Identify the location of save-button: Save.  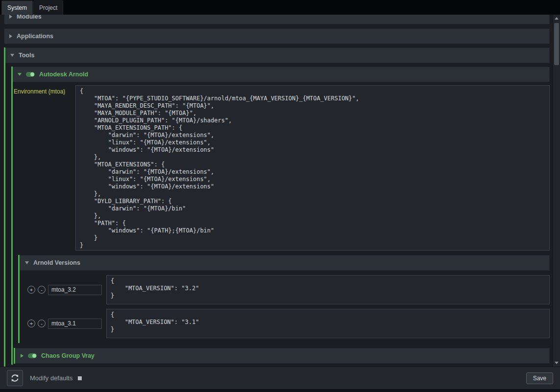
(539, 378).